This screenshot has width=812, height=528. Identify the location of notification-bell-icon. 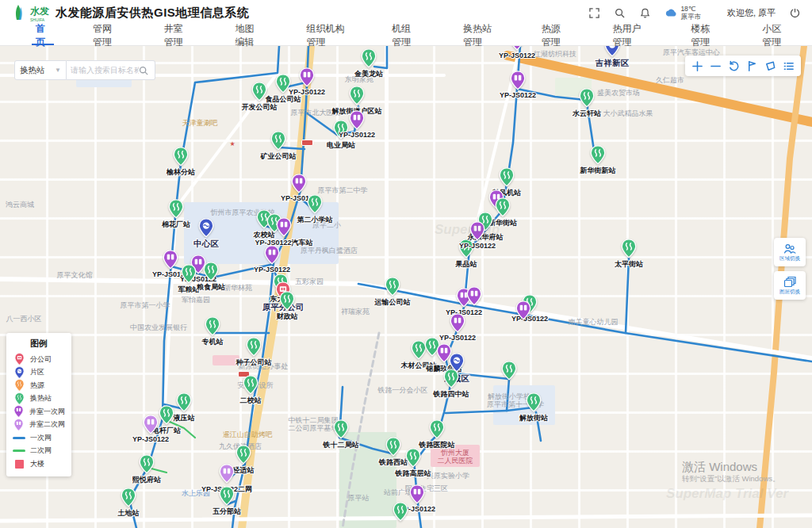
(645, 13).